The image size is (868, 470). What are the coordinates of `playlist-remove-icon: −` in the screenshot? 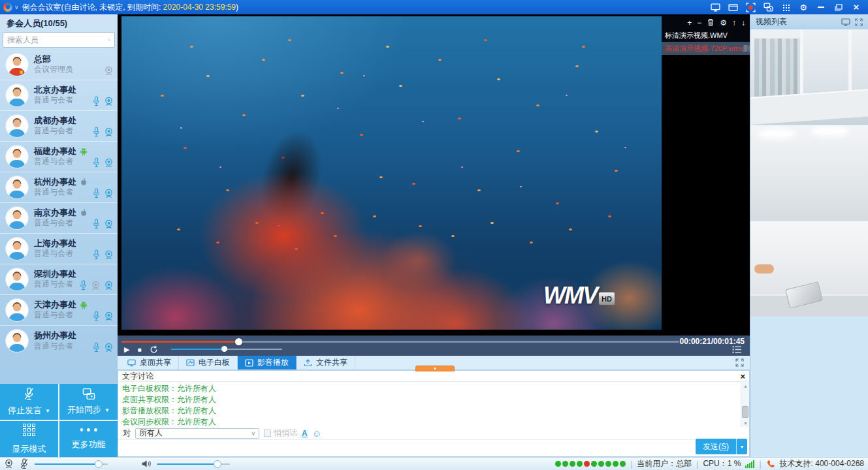 It's located at (699, 23).